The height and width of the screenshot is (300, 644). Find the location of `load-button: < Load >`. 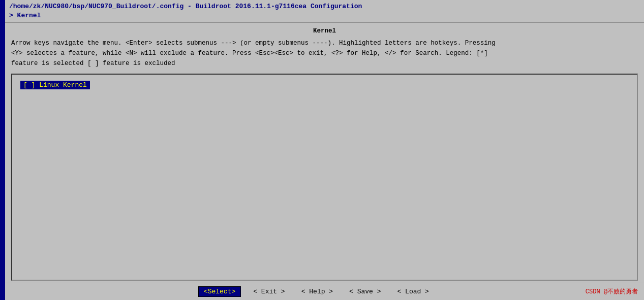

load-button: < Load > is located at coordinates (413, 291).